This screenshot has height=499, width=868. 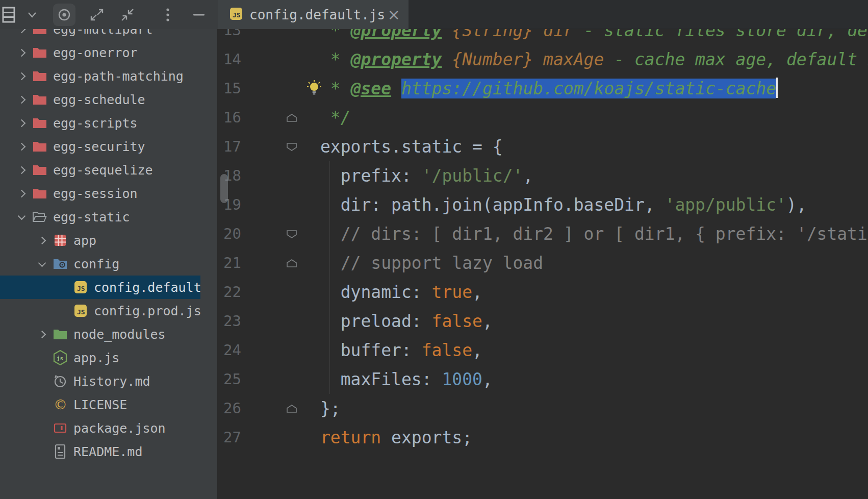 I want to click on line-number: 23, so click(x=229, y=321).